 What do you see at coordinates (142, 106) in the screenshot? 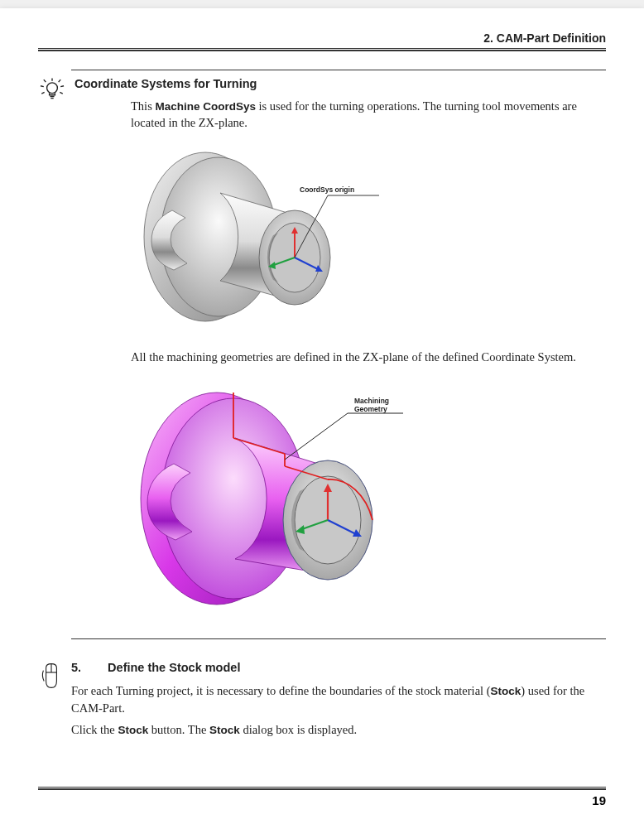
I see `text: This` at bounding box center [142, 106].